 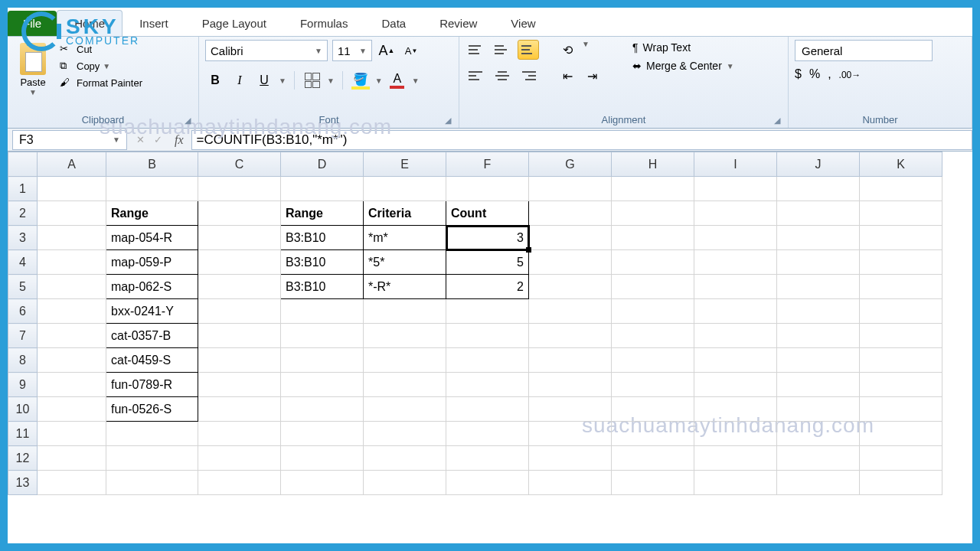 What do you see at coordinates (829, 73) in the screenshot?
I see `comma-icon: ,` at bounding box center [829, 73].